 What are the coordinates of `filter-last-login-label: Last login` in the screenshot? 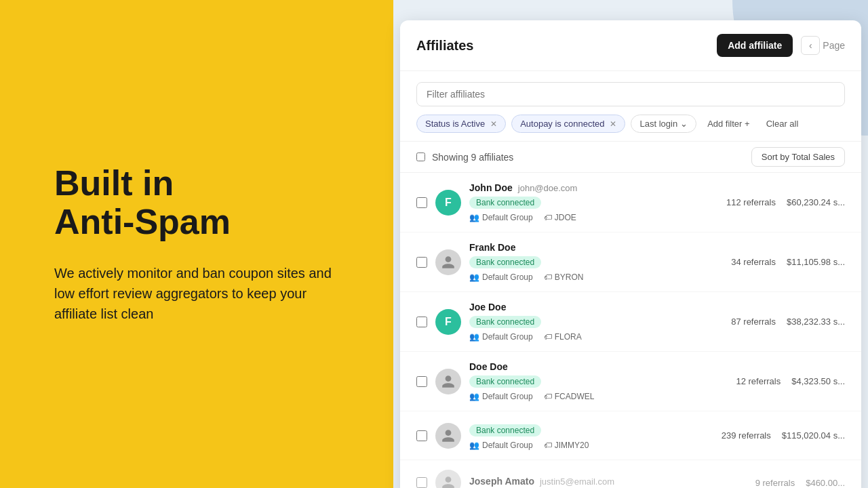 It's located at (658, 123).